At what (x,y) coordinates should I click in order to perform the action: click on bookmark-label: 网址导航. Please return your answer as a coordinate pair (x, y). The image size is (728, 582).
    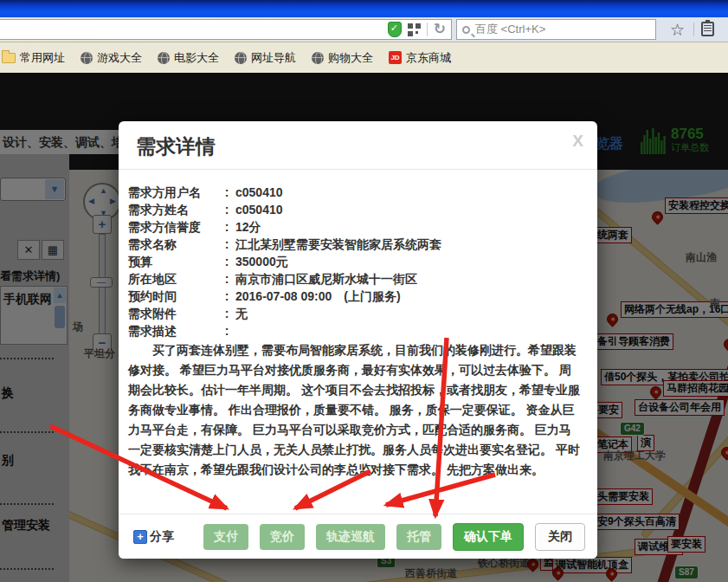
    Looking at the image, I should click on (274, 58).